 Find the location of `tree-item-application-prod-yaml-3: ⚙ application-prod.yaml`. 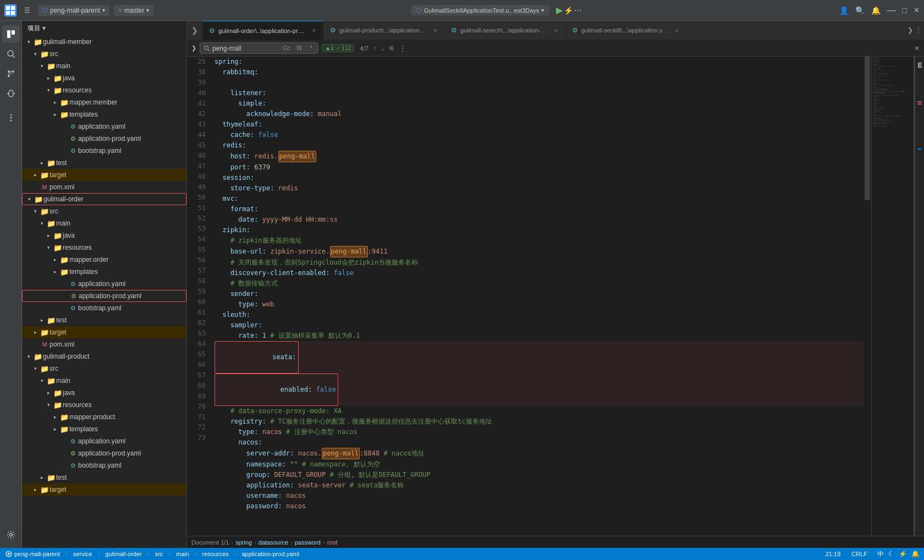

tree-item-application-prod-yaml-3: ⚙ application-prod.yaml is located at coordinates (105, 453).